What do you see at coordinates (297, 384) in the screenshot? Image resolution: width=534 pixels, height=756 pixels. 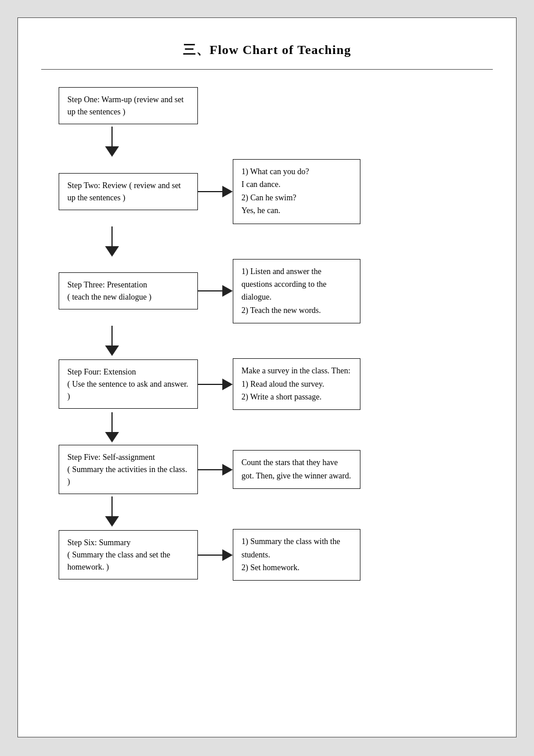 I see `step4-side: Make a survey in the class. Then: 1) Rea…` at bounding box center [297, 384].